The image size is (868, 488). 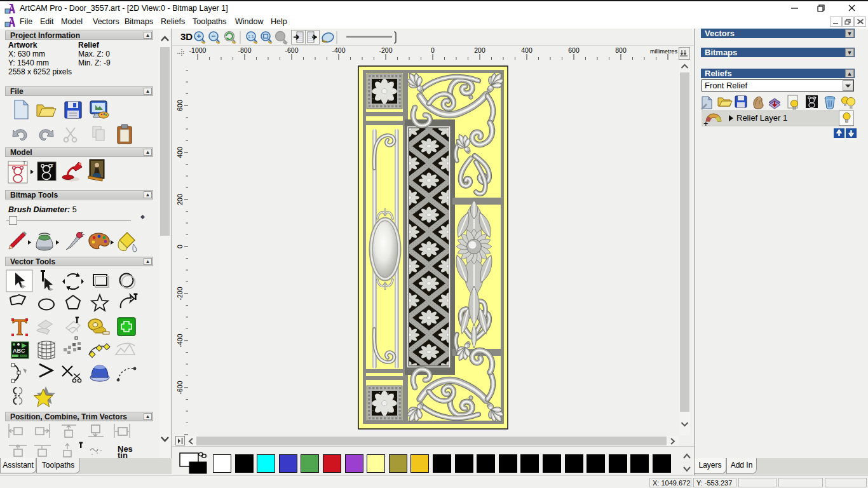 I want to click on svg-text: tin, so click(x=123, y=454).